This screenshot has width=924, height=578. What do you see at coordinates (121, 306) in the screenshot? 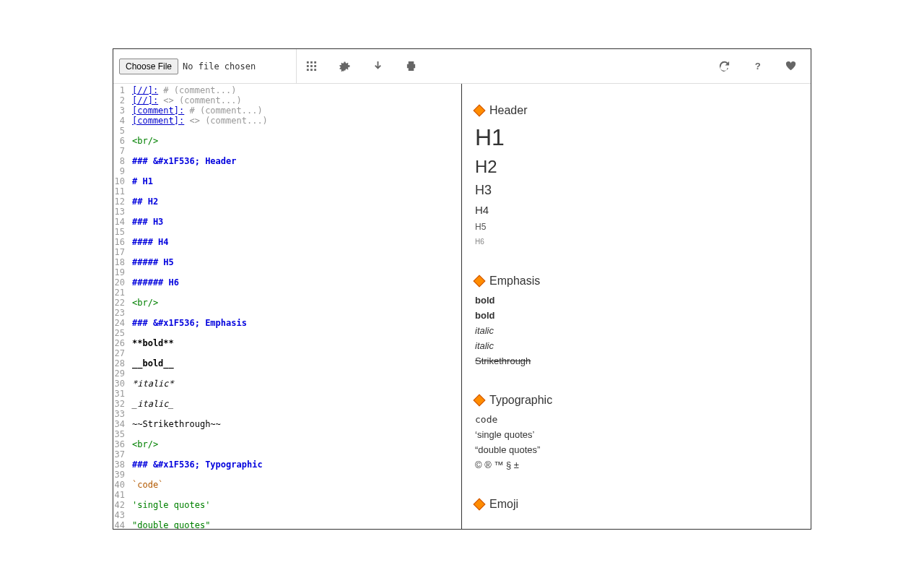
I see `line-gutter: 1234567891011121314151617181920212223242…` at bounding box center [121, 306].